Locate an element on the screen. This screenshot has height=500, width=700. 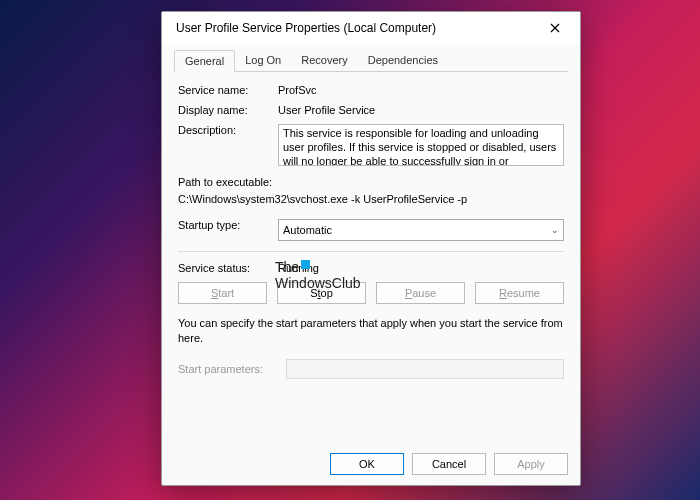
description-textbox: This service is responsible for loading … is located at coordinates (421, 145).